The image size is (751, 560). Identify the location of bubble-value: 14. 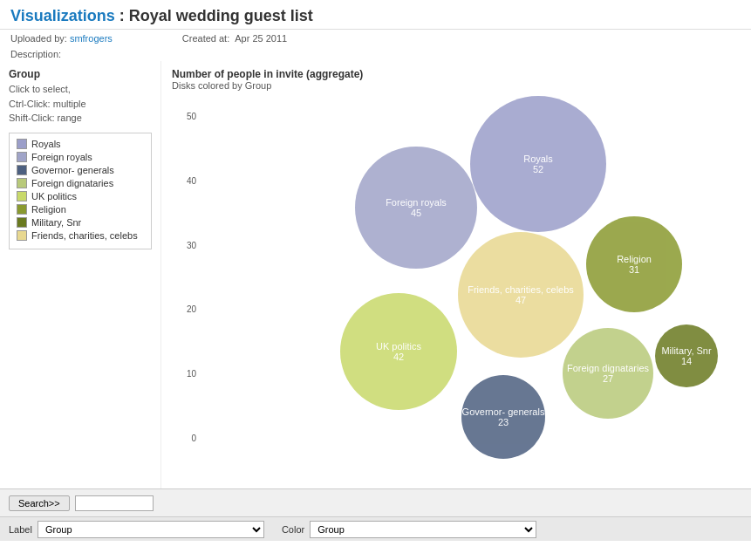
(686, 361).